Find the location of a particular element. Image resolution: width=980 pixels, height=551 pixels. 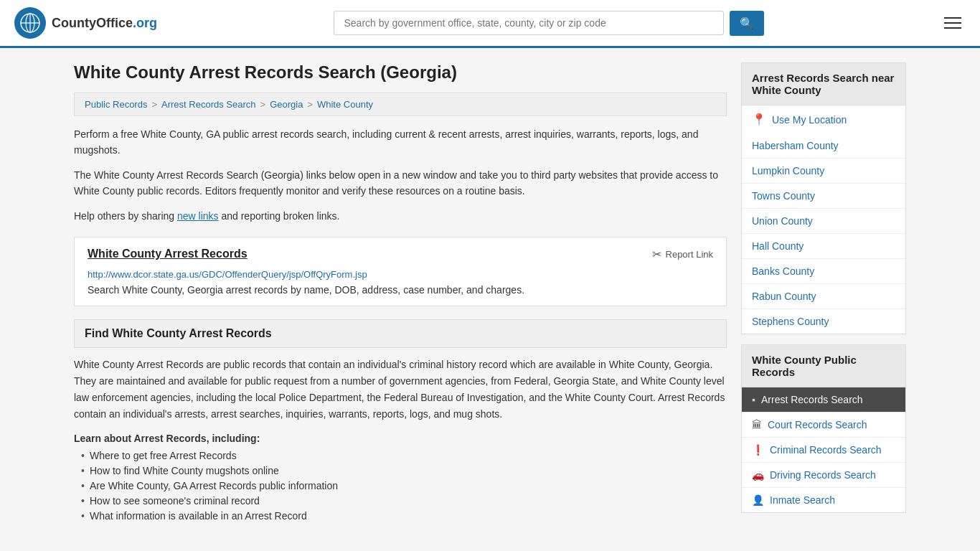

public-records-section: White County Public Records ▪ Arrest Rec… is located at coordinates (824, 429).